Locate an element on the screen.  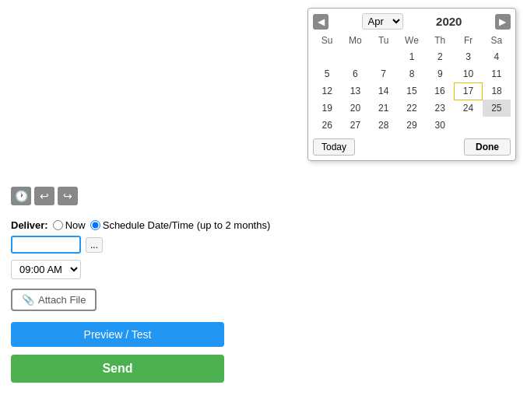
done-button: Done is located at coordinates (487, 147).